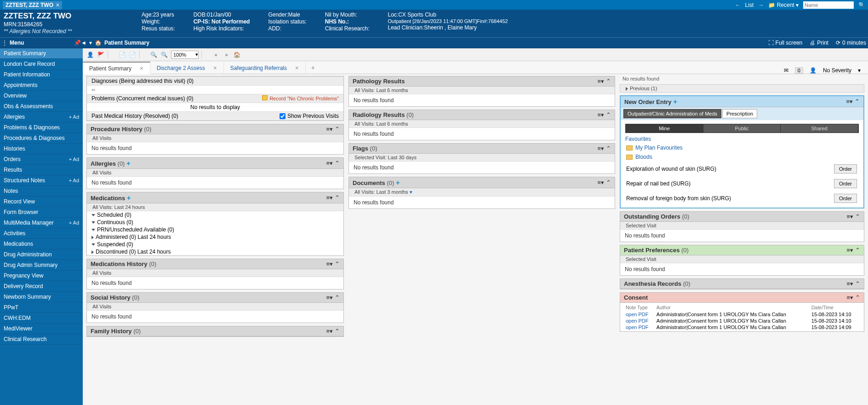 Image resolution: width=868 pixels, height=405 pixels. I want to click on recent-button: 📁 Recent ▾, so click(783, 5).